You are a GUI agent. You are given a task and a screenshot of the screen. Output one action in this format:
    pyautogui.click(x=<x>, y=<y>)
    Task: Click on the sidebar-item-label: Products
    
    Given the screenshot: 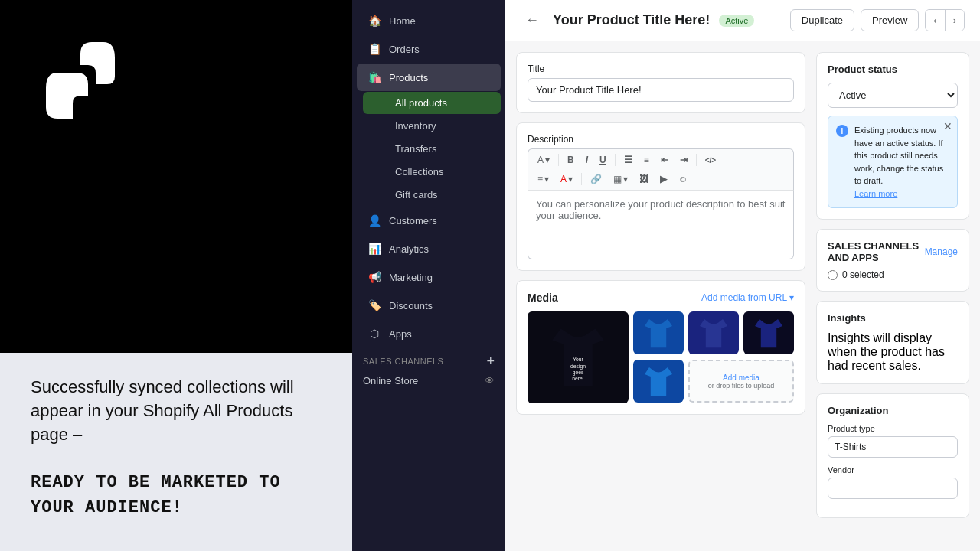 What is the action you would take?
    pyautogui.click(x=409, y=78)
    